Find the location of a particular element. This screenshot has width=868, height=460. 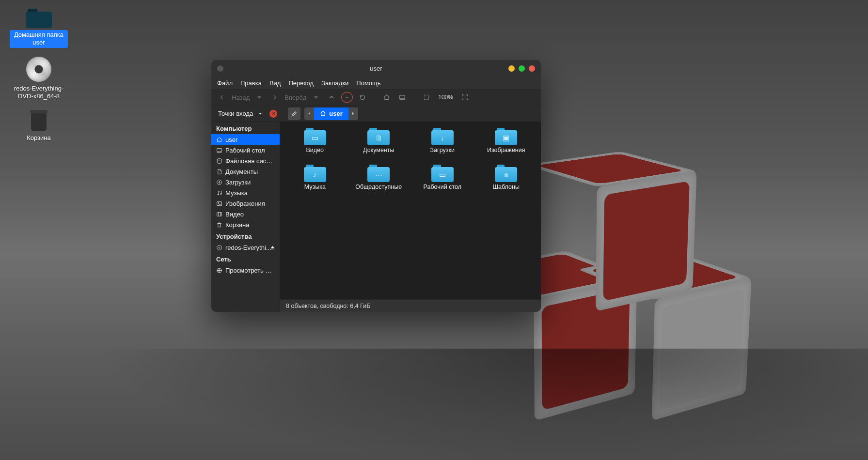

folder-icon: ↓ is located at coordinates (442, 137).